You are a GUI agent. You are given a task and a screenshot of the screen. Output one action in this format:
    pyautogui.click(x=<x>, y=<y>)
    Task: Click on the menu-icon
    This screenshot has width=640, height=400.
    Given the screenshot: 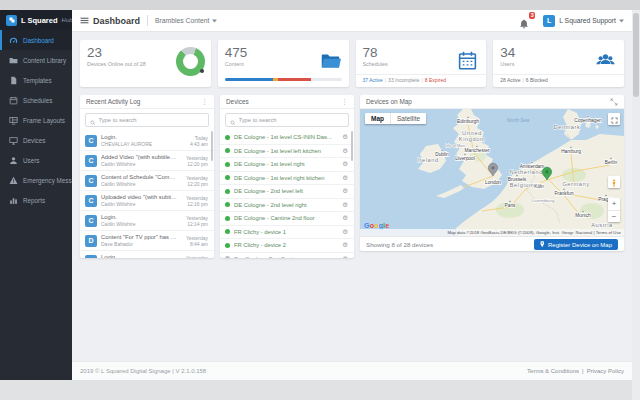 What is the action you would take?
    pyautogui.click(x=84, y=20)
    